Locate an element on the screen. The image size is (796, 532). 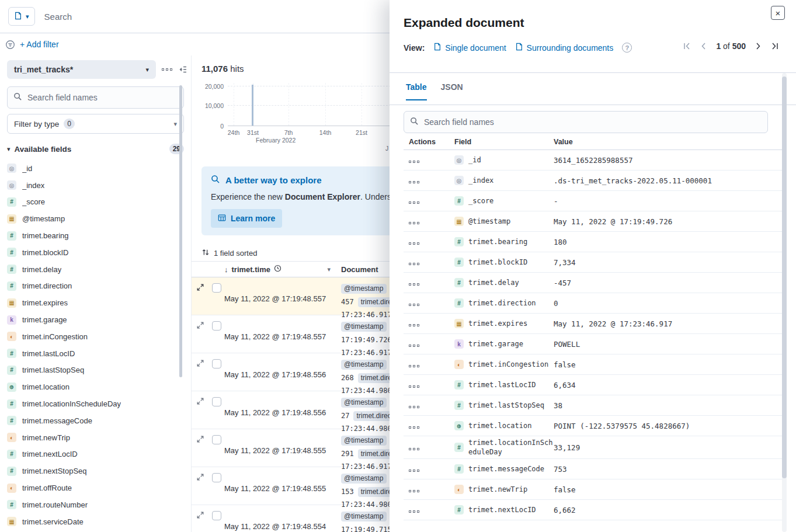
field-name: trimet.blockID is located at coordinates (498, 262).